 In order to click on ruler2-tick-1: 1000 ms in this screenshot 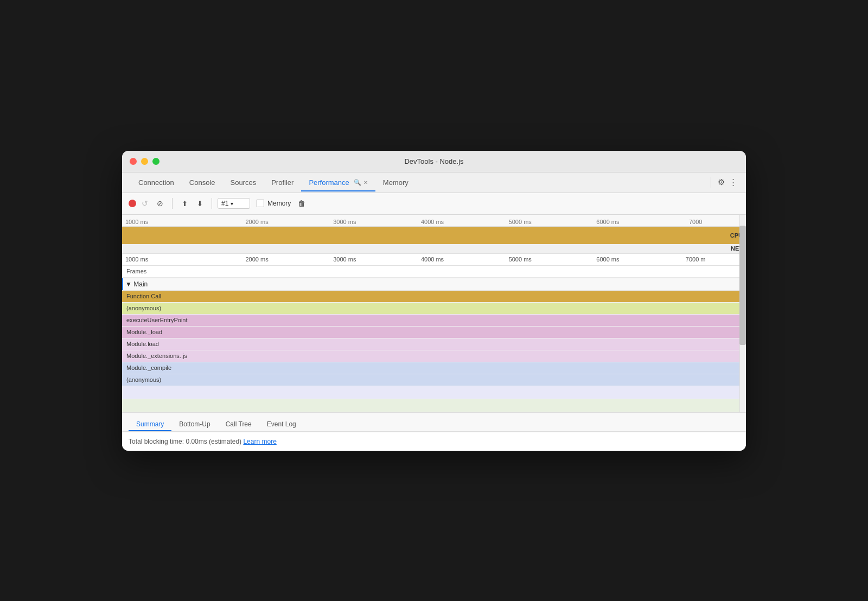, I will do `click(169, 259)`.